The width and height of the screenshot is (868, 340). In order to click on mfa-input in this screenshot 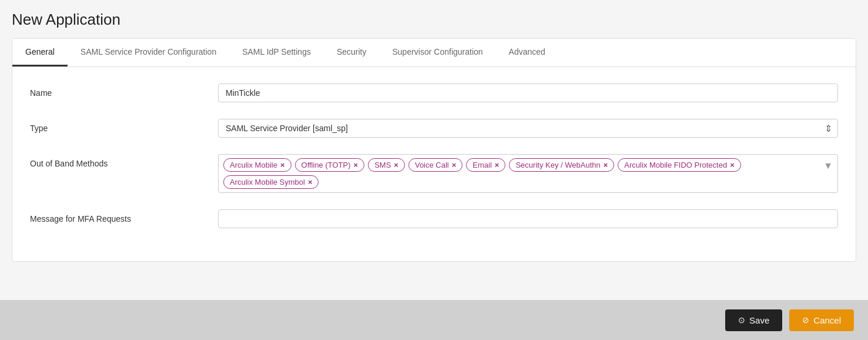, I will do `click(528, 219)`.